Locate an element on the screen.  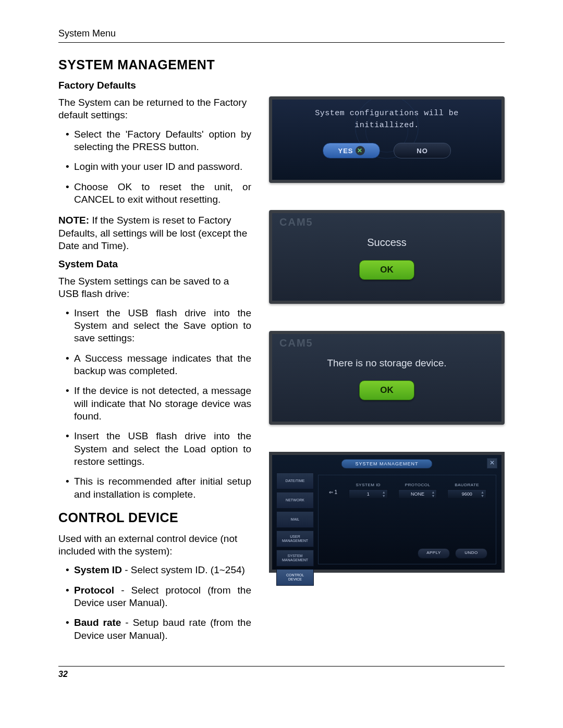
yes-button-label: YES is located at coordinates (345, 151).